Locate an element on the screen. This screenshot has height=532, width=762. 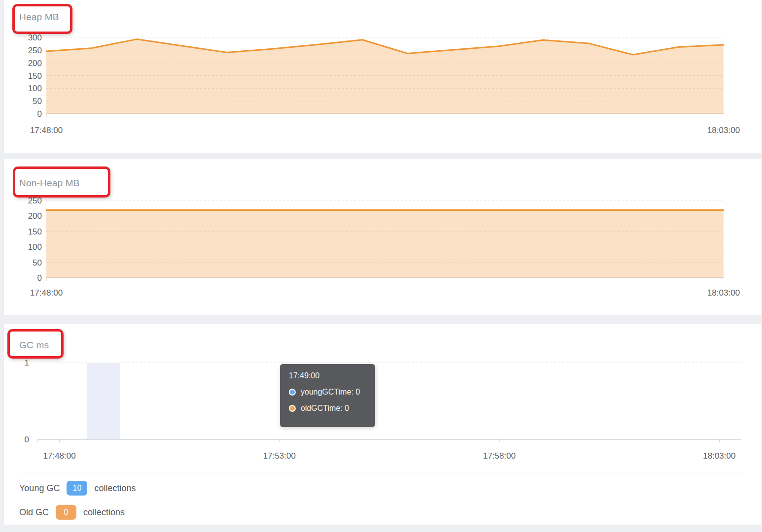
x-tick-label: 17:53:00 is located at coordinates (279, 456).